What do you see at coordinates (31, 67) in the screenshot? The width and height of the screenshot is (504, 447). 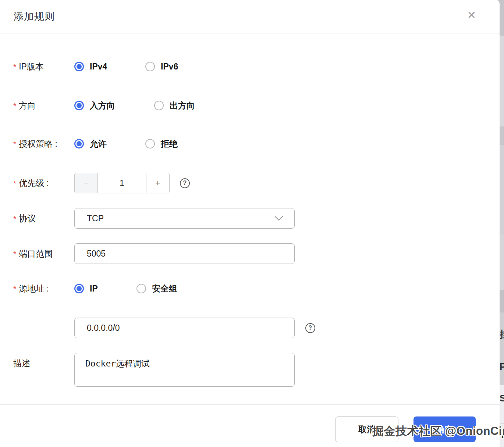 I see `field-label-text: IP版本` at bounding box center [31, 67].